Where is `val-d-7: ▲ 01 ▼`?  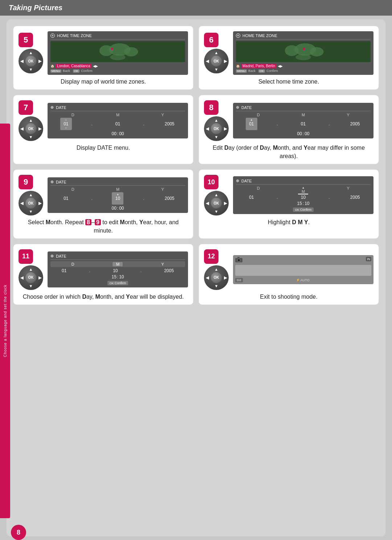 val-d-7: ▲ 01 ▼ is located at coordinates (66, 124).